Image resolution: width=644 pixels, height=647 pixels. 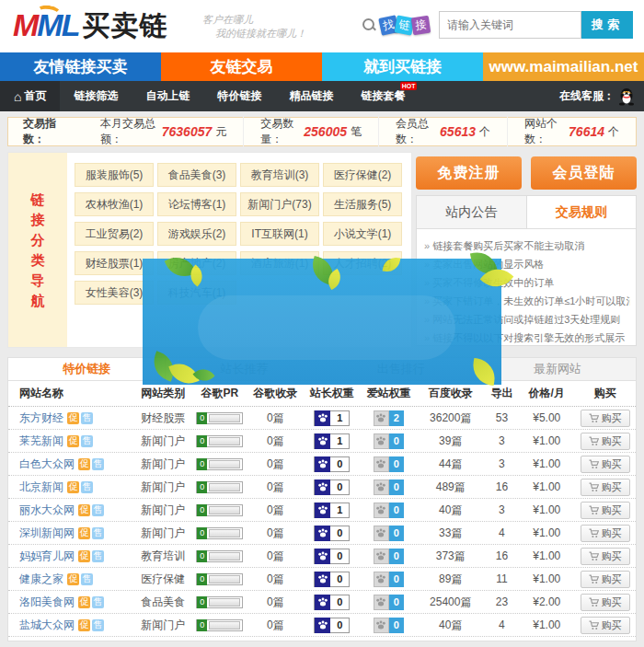 I want to click on site-link: 深圳新闻网, so click(x=47, y=534).